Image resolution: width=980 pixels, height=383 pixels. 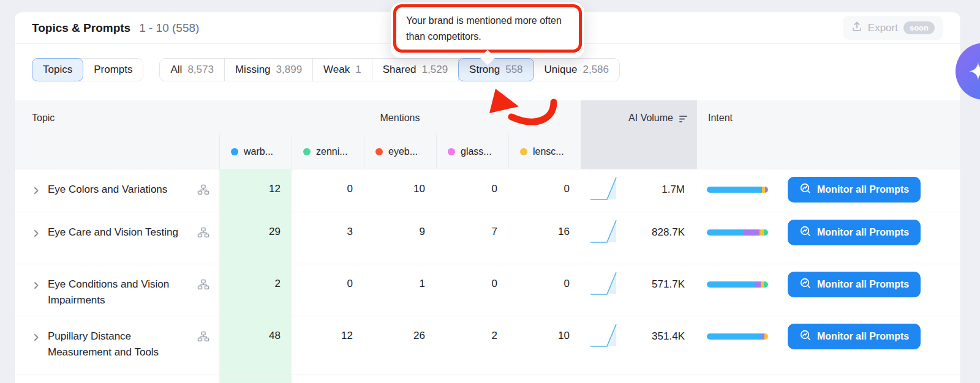 I want to click on tab-topics: Topics, so click(x=58, y=70).